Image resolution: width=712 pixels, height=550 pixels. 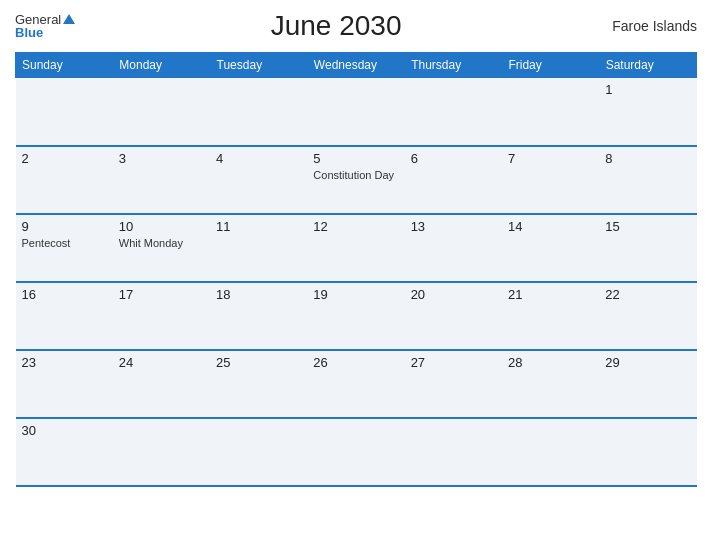 I want to click on day-number: 11, so click(x=258, y=226).